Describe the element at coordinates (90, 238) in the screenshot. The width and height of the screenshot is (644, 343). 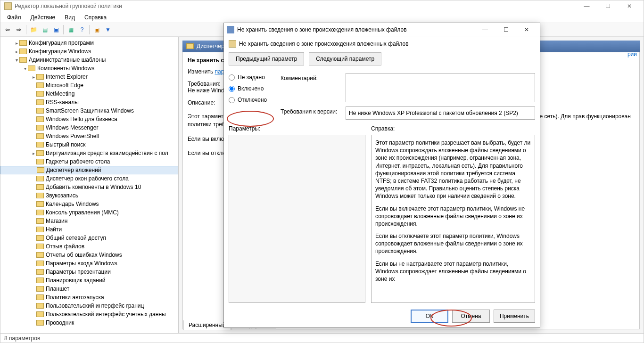
I see `tree-item: Общий сетевой доступ` at that location.